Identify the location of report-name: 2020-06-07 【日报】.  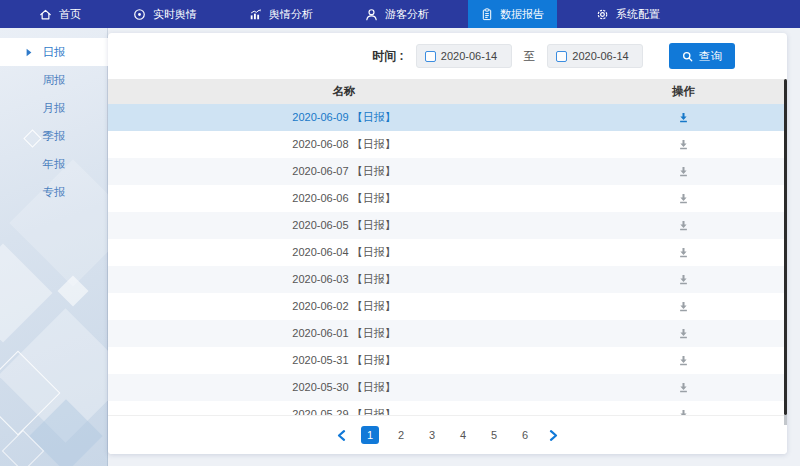
(344, 172).